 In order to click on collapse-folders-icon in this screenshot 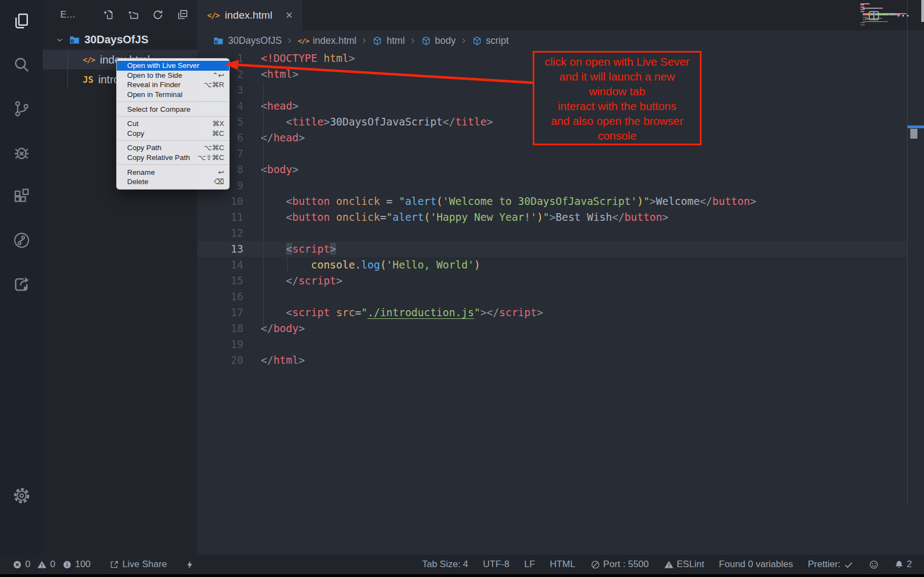, I will do `click(182, 15)`.